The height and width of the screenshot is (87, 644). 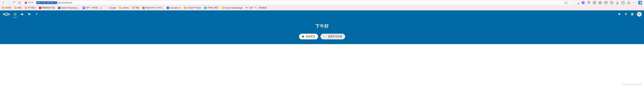 I want to click on favorite-button: ☆, so click(x=570, y=2).